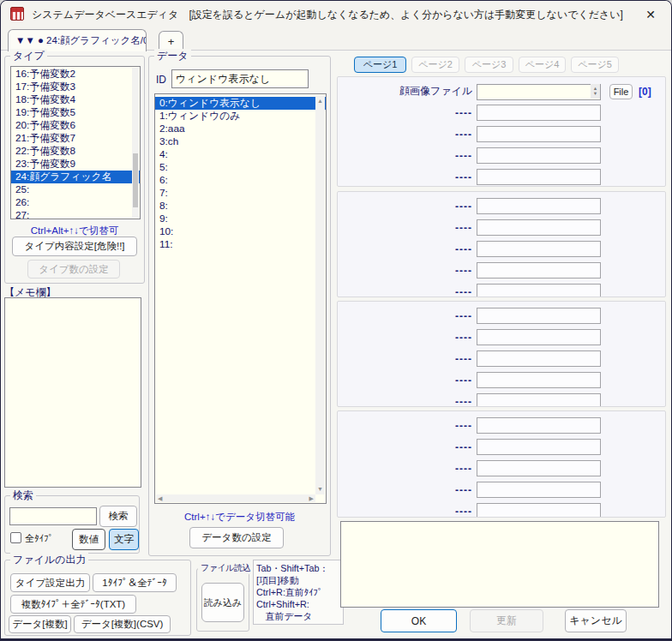 This screenshot has height=641, width=672. What do you see at coordinates (75, 99) in the screenshot?
I see `type-list-item: 18:予備変数4` at bounding box center [75, 99].